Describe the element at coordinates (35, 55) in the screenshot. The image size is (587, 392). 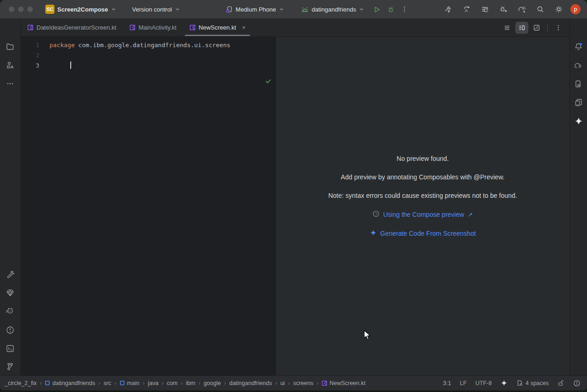
I see `line-number: 2` at that location.